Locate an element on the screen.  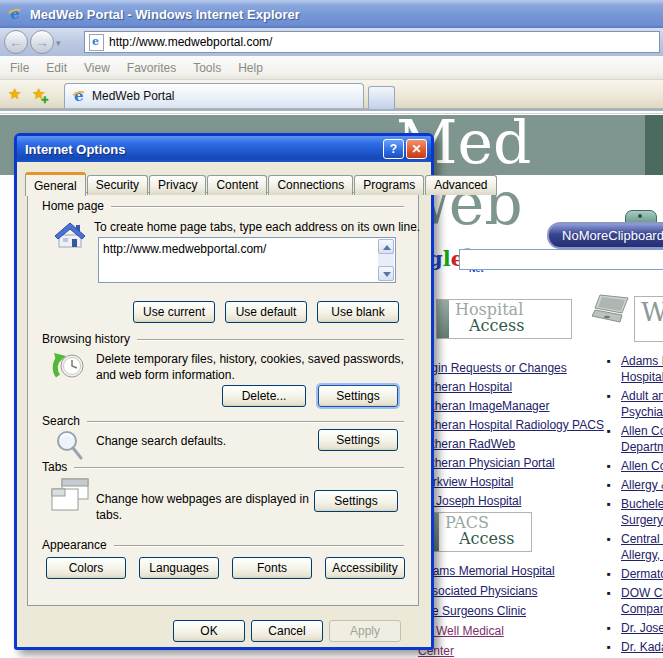
tab-advanced: Advanced is located at coordinates (460, 185).